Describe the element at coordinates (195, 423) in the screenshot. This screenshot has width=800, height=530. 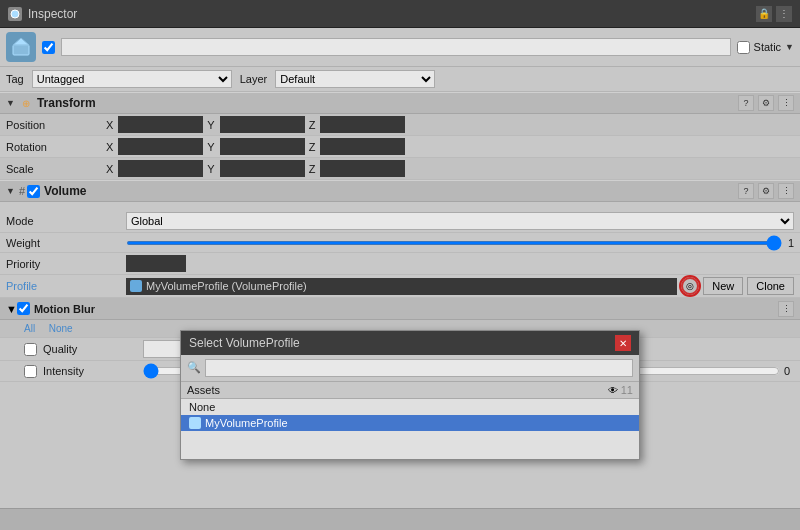
I see `popup-item-icon` at that location.